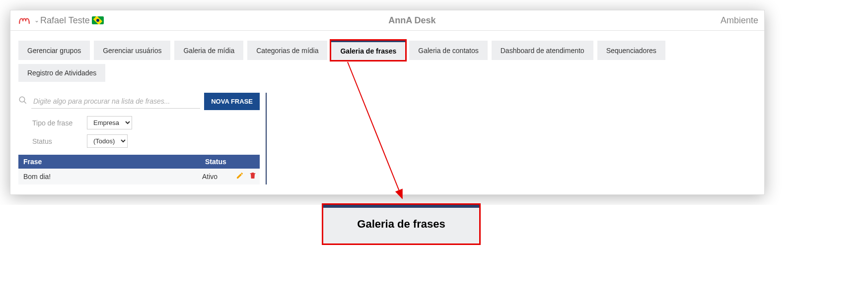 This screenshot has width=868, height=303. What do you see at coordinates (215, 177) in the screenshot?
I see `cell-status: Ativo` at bounding box center [215, 177].